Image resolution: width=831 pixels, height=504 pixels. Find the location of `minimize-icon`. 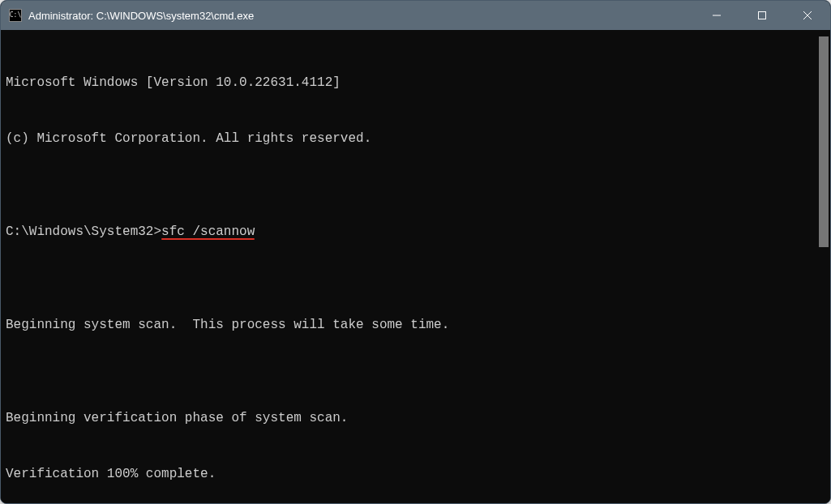

minimize-icon is located at coordinates (717, 15).